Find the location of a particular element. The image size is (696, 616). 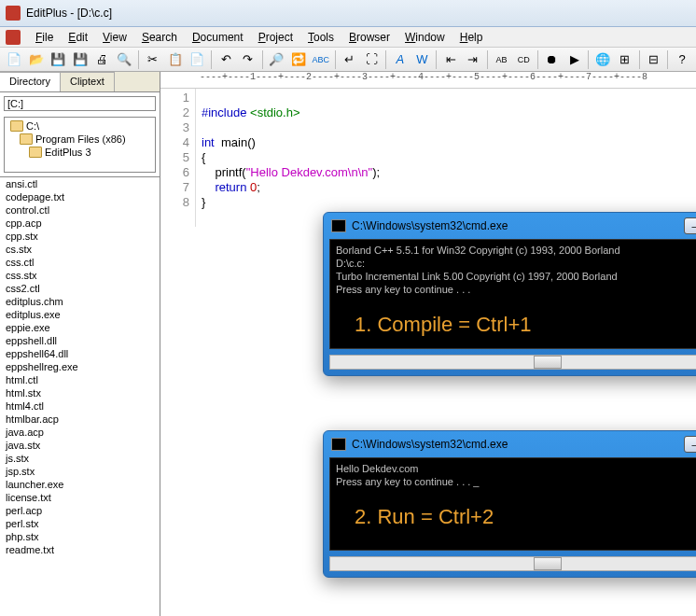

preview-icon: 🔍 is located at coordinates (124, 60).